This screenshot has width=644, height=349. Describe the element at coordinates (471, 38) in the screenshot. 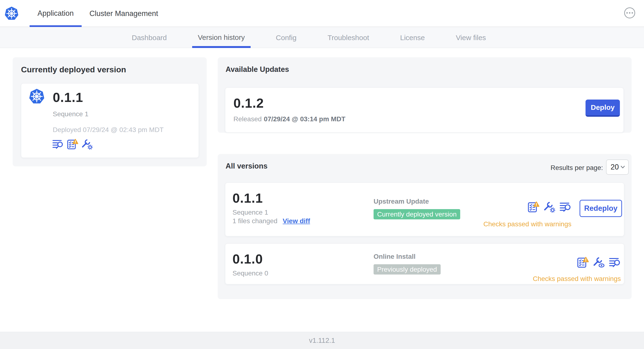

I see `tab-view-files: View files` at that location.